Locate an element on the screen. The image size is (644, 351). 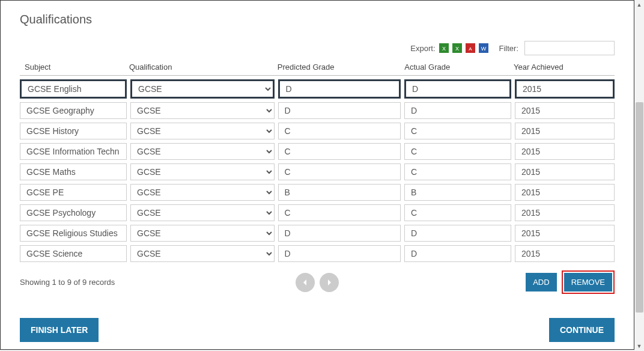
export-word-icon: W is located at coordinates (484, 48).